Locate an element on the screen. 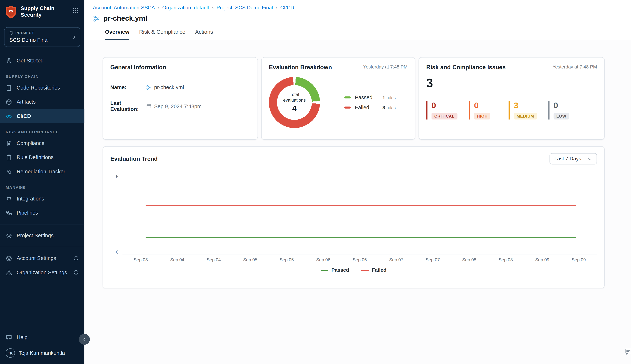 The image size is (631, 364). page-header: Account: Automation-SSCA › Organization:… is located at coordinates (358, 20).